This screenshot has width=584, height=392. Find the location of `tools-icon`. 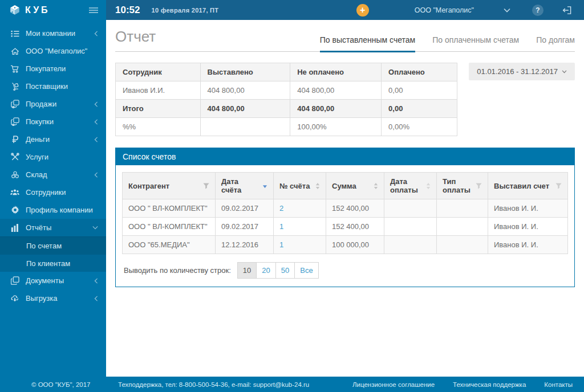

tools-icon is located at coordinates (15, 157).